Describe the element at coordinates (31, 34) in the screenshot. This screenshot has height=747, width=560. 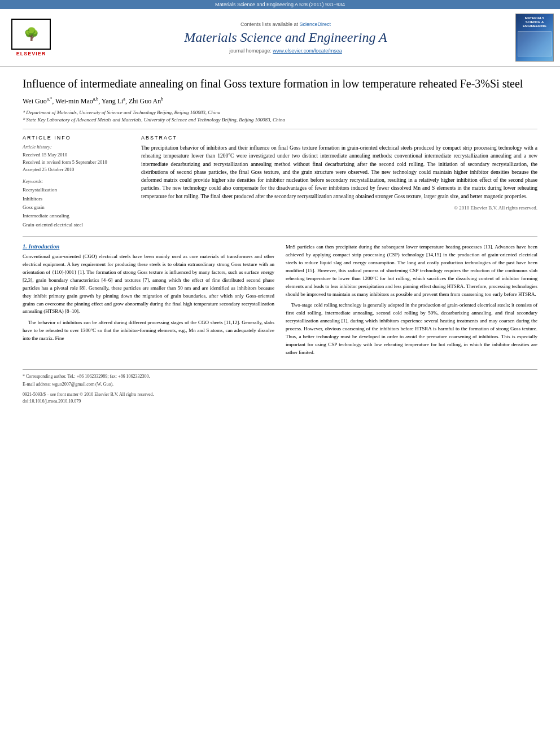
I see `logo-box: 🌳` at that location.